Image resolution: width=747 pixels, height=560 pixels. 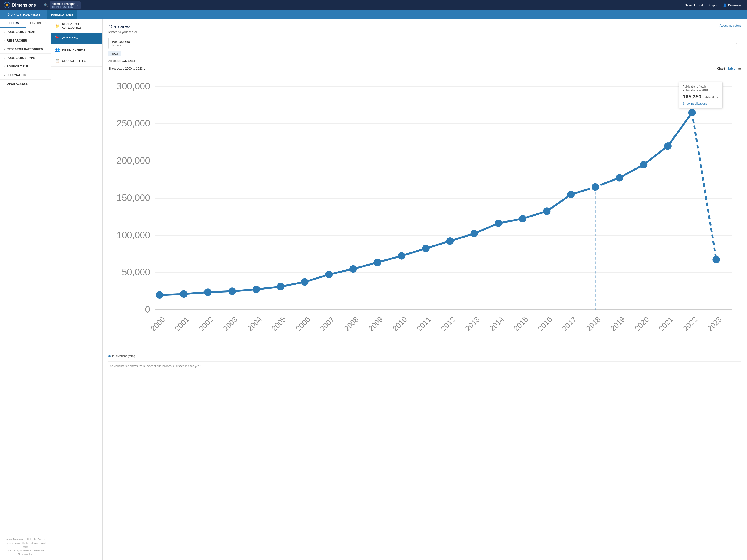 What do you see at coordinates (24, 5) in the screenshot?
I see `app-name: Dimensions` at bounding box center [24, 5].